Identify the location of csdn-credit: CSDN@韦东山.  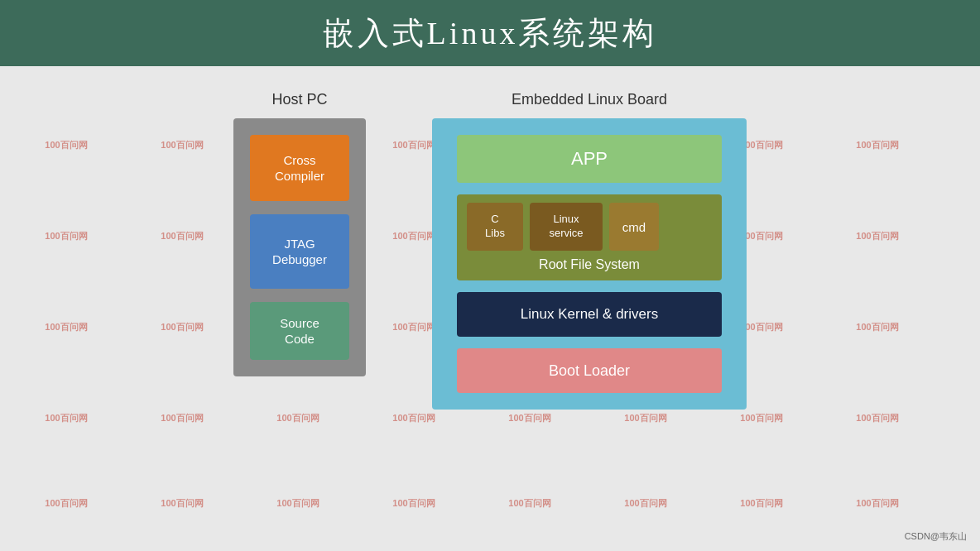
(935, 536).